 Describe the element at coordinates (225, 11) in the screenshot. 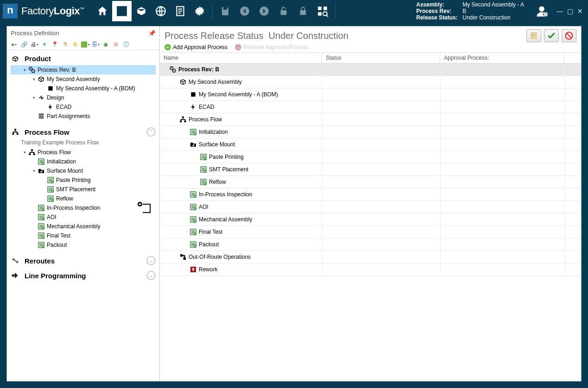

I see `save-button` at that location.